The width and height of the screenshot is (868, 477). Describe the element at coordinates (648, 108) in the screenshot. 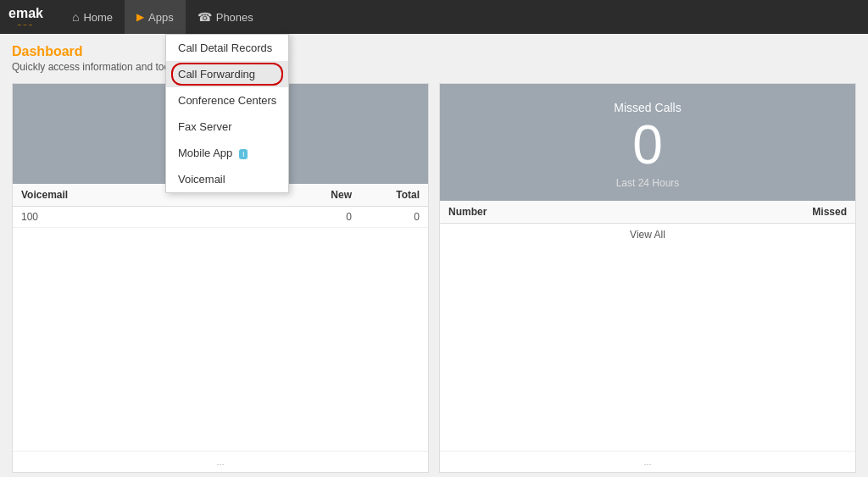

I see `missed-calls-title: Missed Calls` at that location.